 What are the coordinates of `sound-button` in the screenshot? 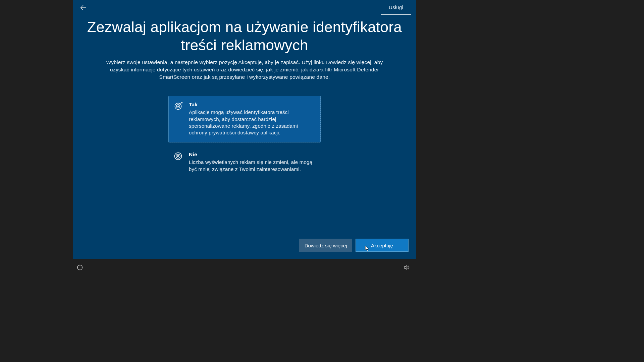 It's located at (407, 267).